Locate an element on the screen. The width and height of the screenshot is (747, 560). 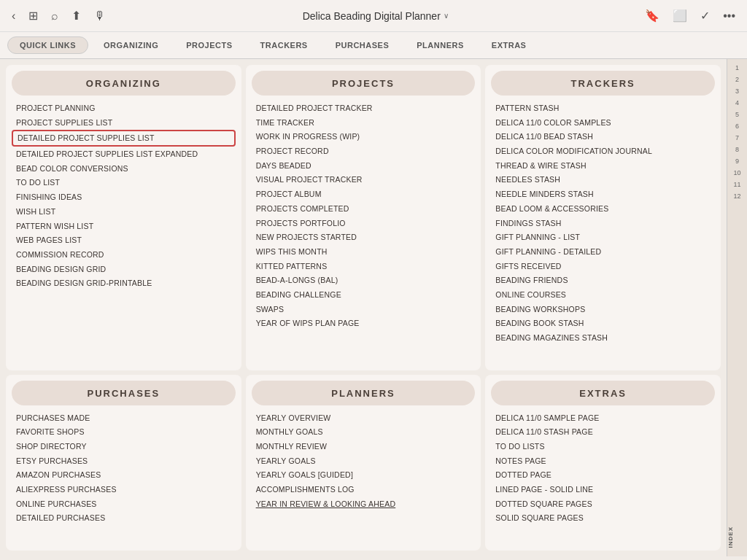
index-number-7: 7 is located at coordinates (737, 138).